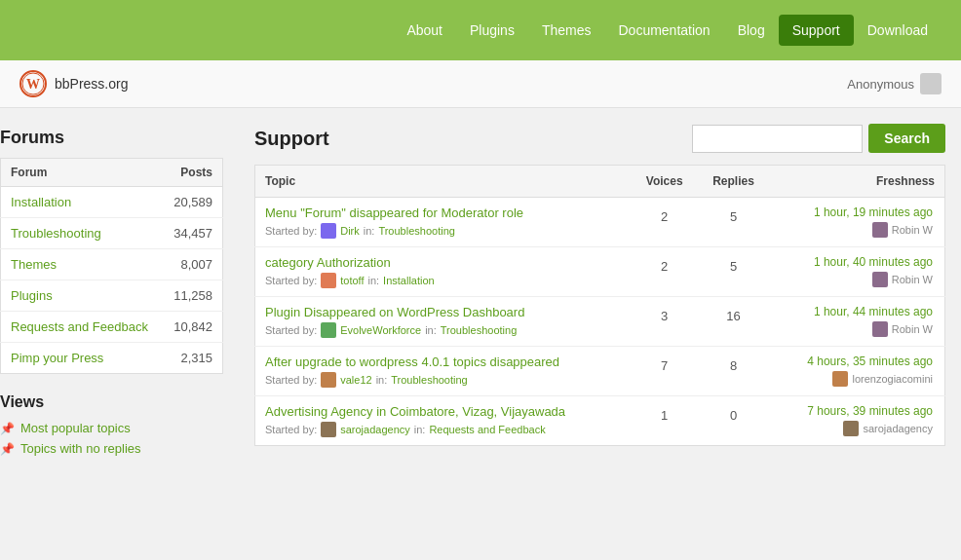 The image size is (961, 560). What do you see at coordinates (898, 429) in the screenshot?
I see `reply-username: sarojadagency` at bounding box center [898, 429].